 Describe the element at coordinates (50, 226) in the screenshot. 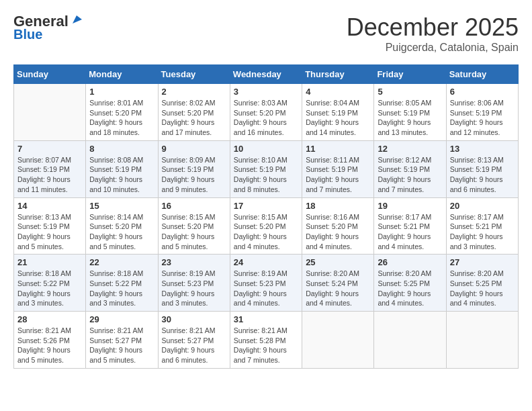

I see `table-row: 14Sunrise: 8:13 AMSunset: 5:19 PMDayligh…` at that location.